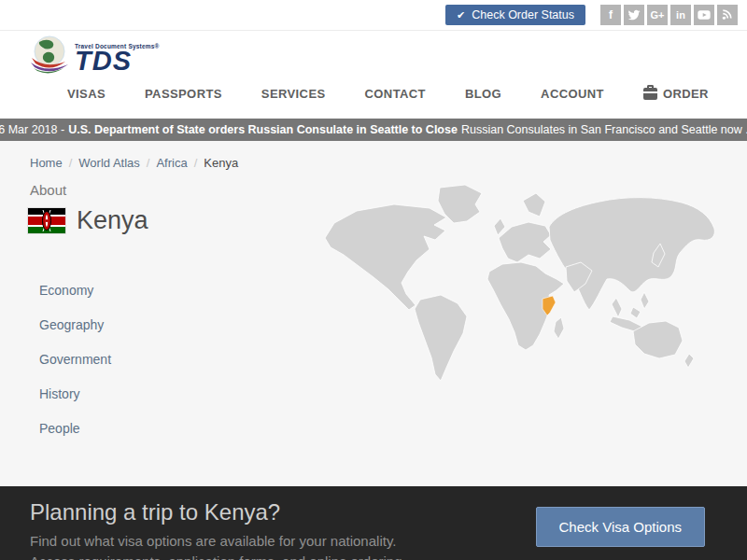 Image resolution: width=747 pixels, height=560 pixels. I want to click on section-link-government: Government, so click(75, 359).